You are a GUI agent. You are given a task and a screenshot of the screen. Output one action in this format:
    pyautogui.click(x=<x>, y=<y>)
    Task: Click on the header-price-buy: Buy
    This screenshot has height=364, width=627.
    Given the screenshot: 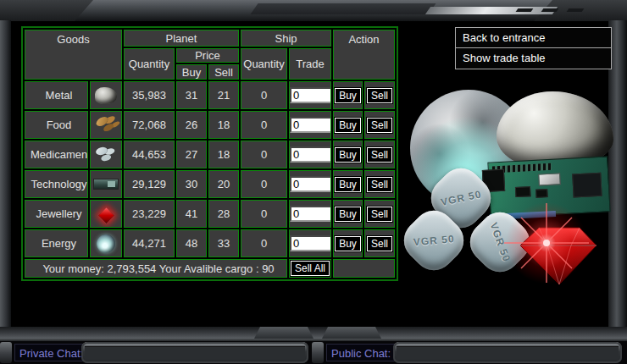 What is the action you would take?
    pyautogui.click(x=191, y=72)
    